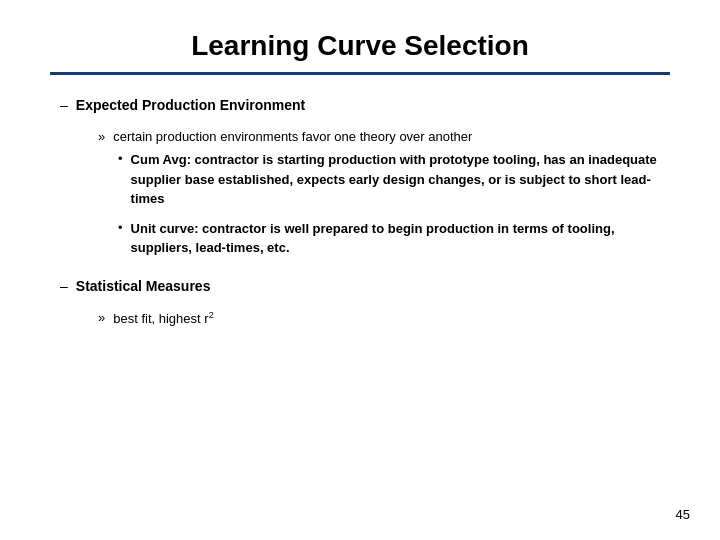 The height and width of the screenshot is (540, 720). I want to click on main-bullet-1: – Expected Production Environment, so click(365, 105).